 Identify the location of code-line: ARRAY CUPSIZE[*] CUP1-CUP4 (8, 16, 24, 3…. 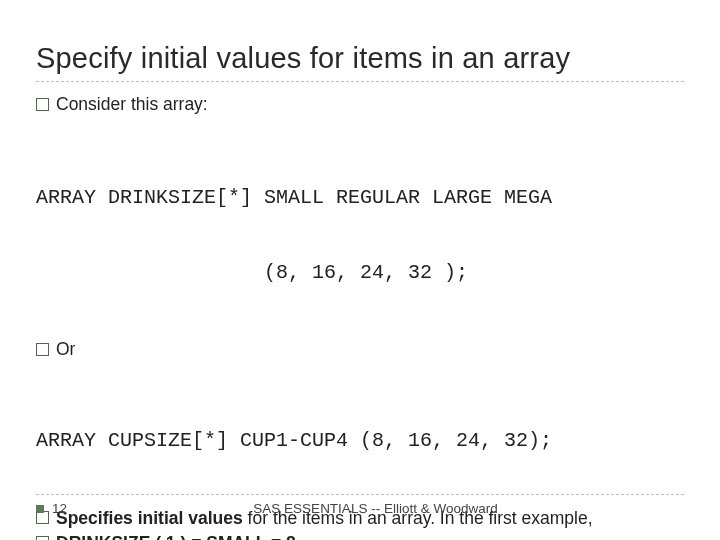
(360, 440).